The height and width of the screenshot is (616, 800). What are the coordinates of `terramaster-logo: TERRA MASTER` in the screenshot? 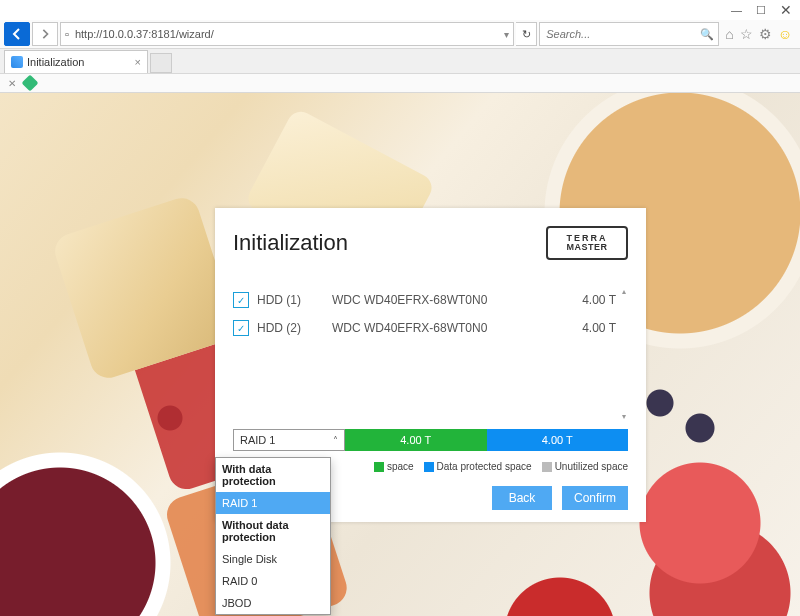 It's located at (587, 243).